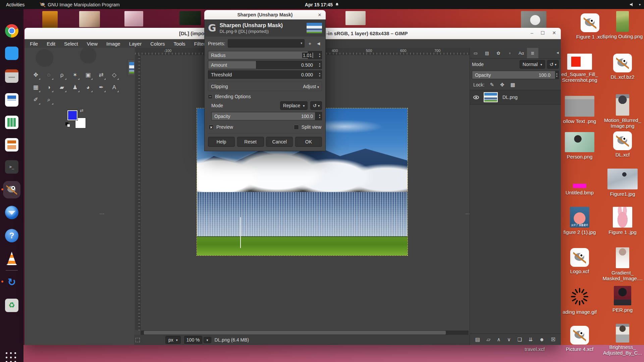 This screenshot has width=644, height=362. What do you see at coordinates (476, 97) in the screenshot?
I see `visibility-eye-icon` at bounding box center [476, 97].